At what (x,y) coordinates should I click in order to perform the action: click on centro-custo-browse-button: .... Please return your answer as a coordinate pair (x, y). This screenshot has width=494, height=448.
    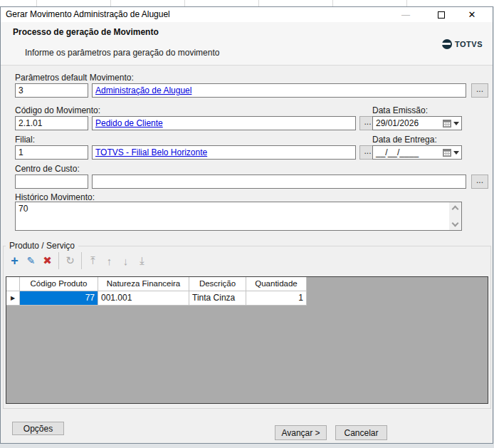
    Looking at the image, I should click on (480, 182).